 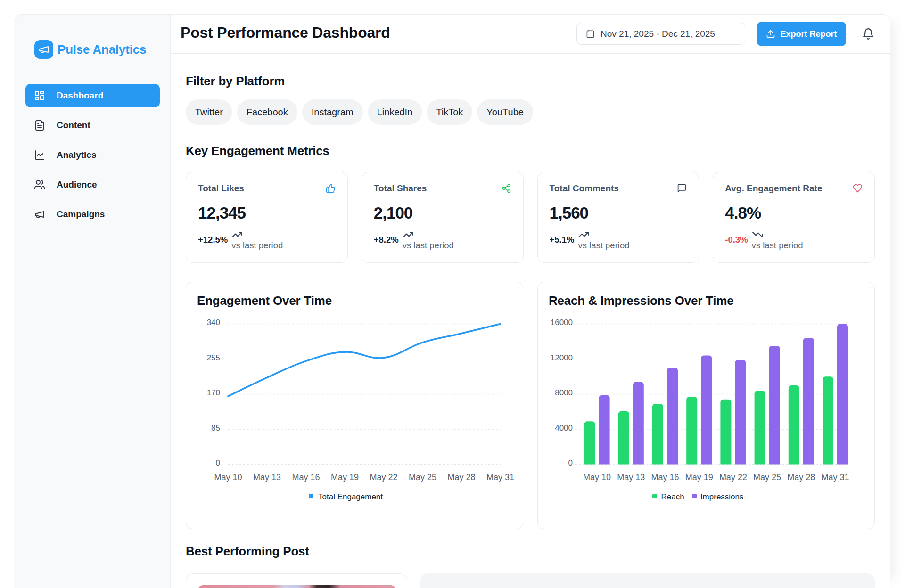 I want to click on svg-text: Reach, so click(x=673, y=497).